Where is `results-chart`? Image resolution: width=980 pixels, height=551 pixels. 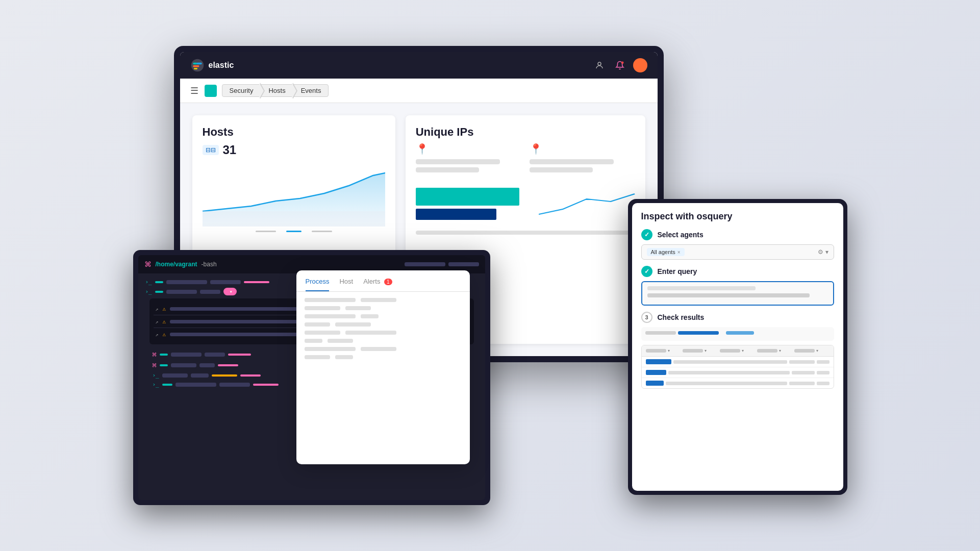 results-chart is located at coordinates (738, 334).